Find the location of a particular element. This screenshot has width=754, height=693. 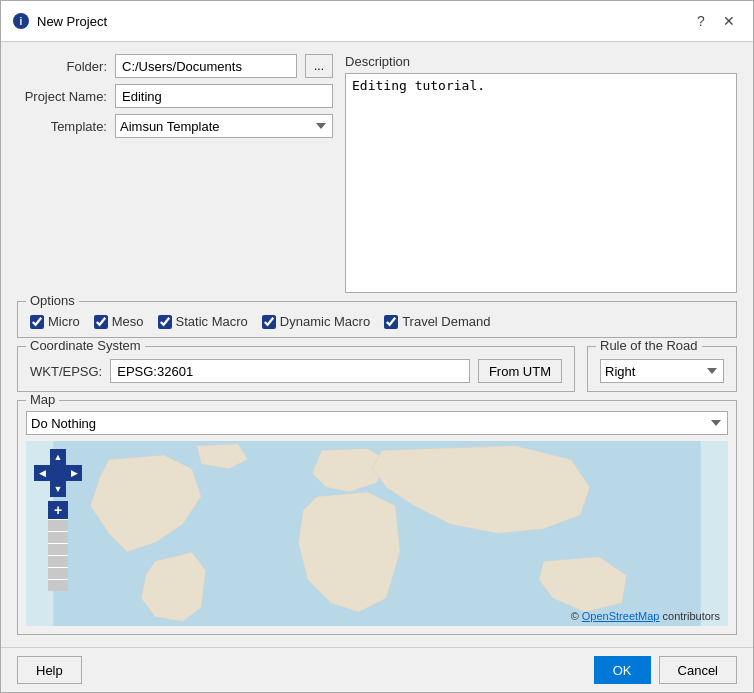

coord-inner: WKT/EPSG: From UTM is located at coordinates (296, 371).